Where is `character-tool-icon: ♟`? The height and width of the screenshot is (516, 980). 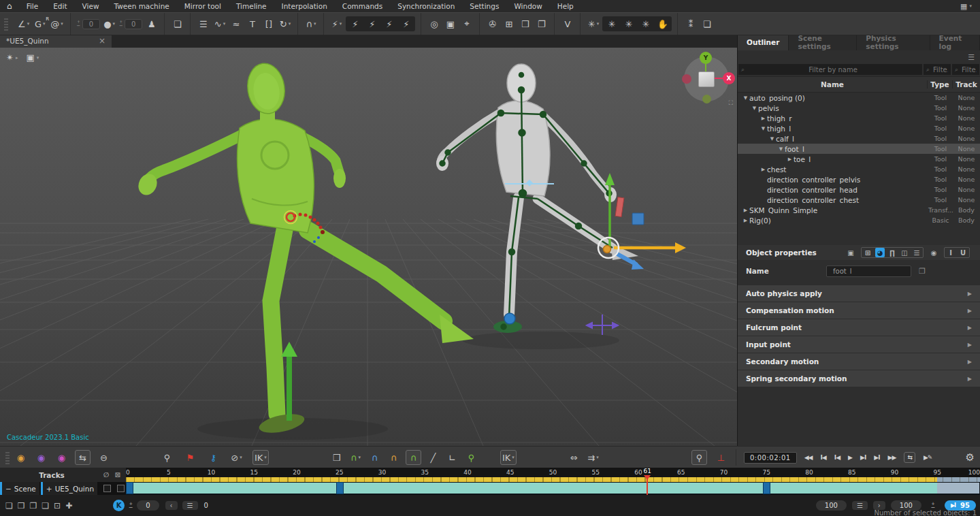 character-tool-icon: ♟ is located at coordinates (151, 24).